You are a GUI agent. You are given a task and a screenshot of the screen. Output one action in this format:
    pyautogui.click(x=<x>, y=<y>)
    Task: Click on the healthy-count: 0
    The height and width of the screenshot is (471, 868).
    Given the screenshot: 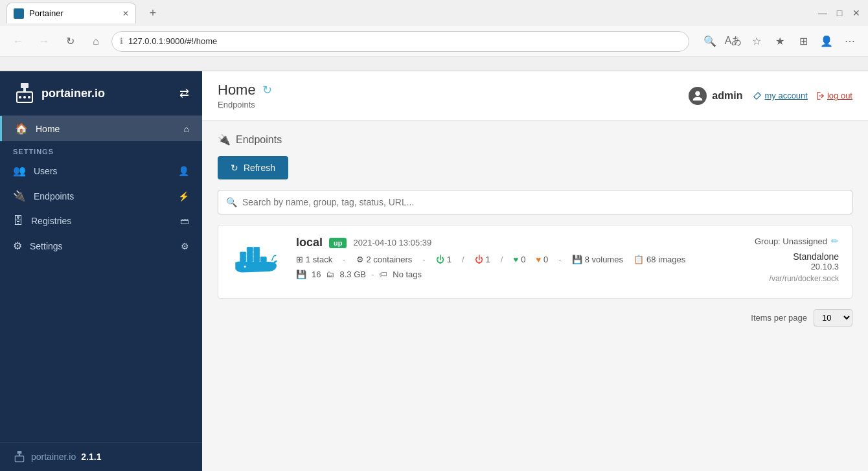 What is the action you would take?
    pyautogui.click(x=523, y=259)
    